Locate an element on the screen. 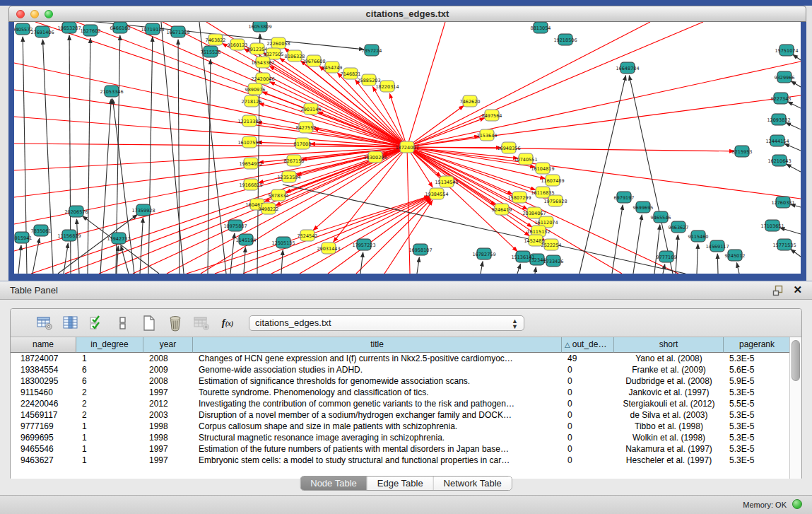 This screenshot has width=812, height=514. table-cell: 2012 is located at coordinates (168, 404).